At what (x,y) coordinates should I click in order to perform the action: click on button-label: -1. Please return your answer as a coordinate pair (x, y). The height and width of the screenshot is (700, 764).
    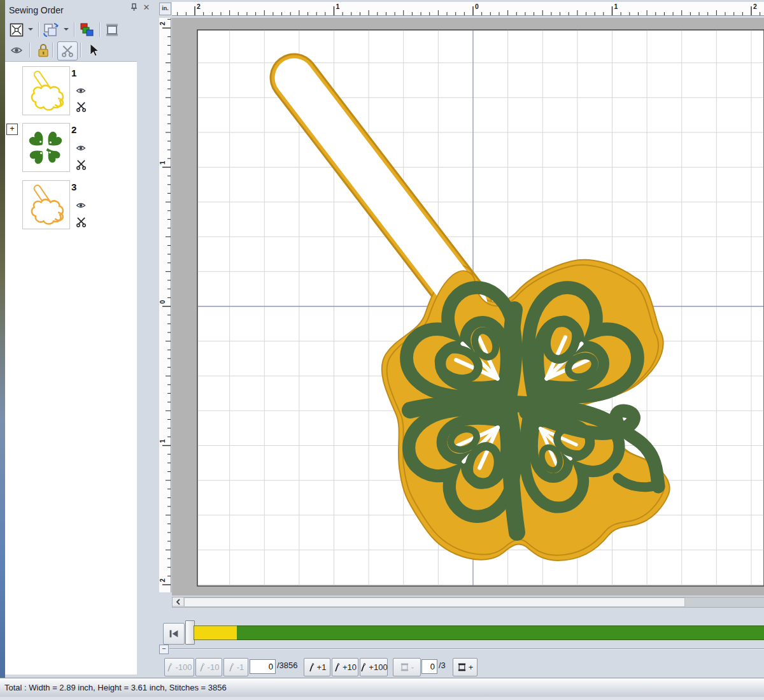
    Looking at the image, I should click on (241, 668).